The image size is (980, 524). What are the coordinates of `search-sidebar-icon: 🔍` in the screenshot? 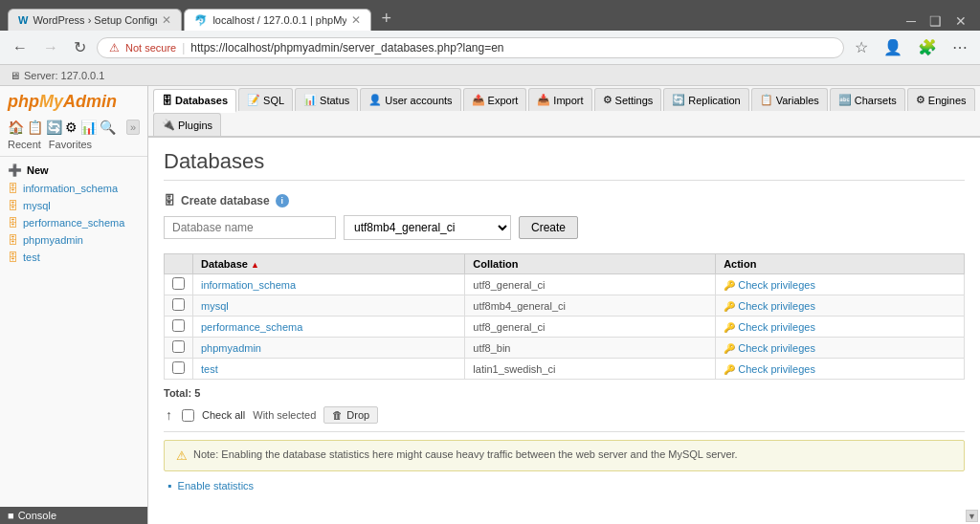 It's located at (107, 127).